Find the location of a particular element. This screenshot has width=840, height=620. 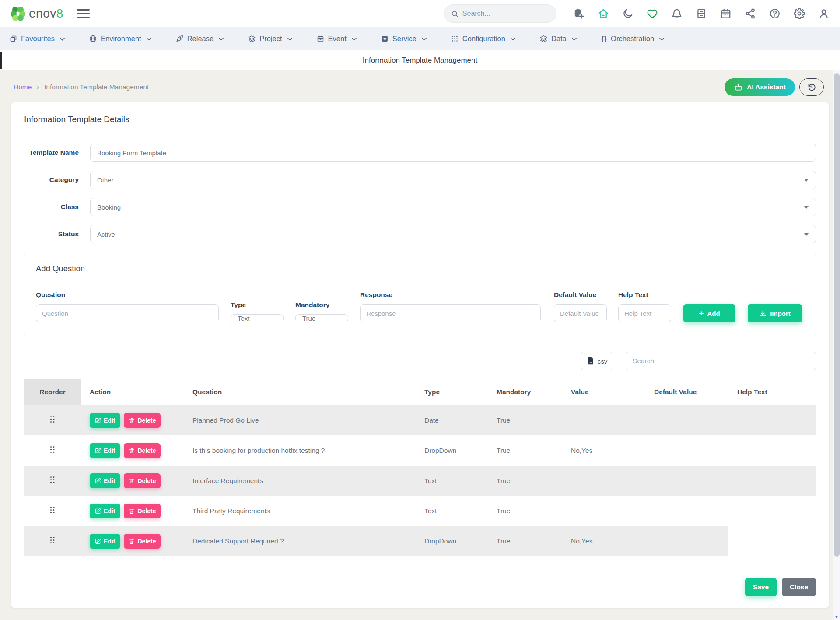

page-title-bar: Information Template Management is located at coordinates (420, 60).